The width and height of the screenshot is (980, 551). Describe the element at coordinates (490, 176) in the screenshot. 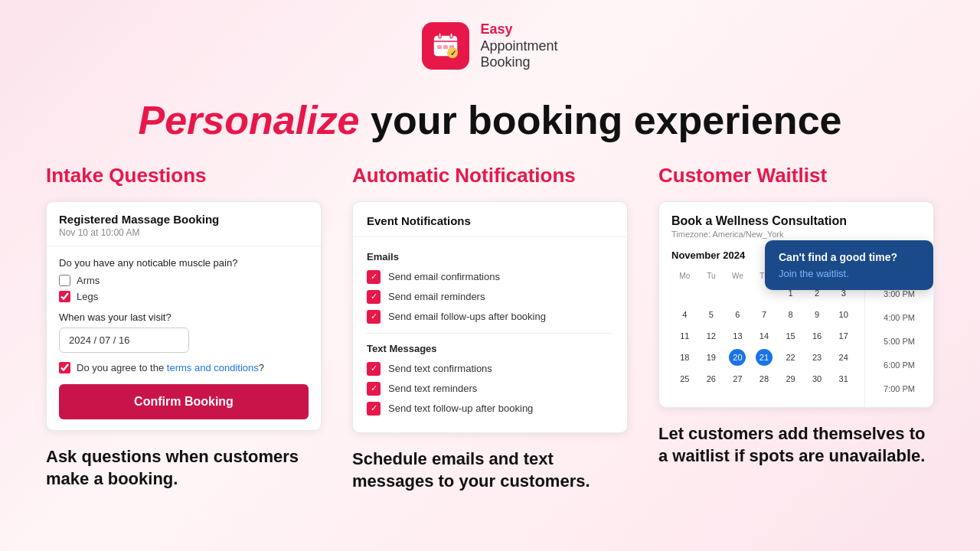

I see `notifications-col-title: Automatic Notifications` at that location.